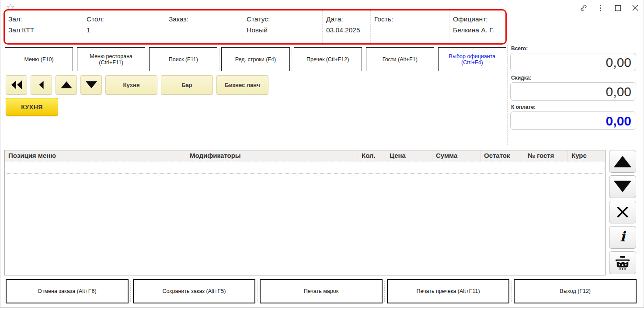 The width and height of the screenshot is (644, 310). Describe the element at coordinates (623, 187) in the screenshot. I see `move-row-down-button` at that location.